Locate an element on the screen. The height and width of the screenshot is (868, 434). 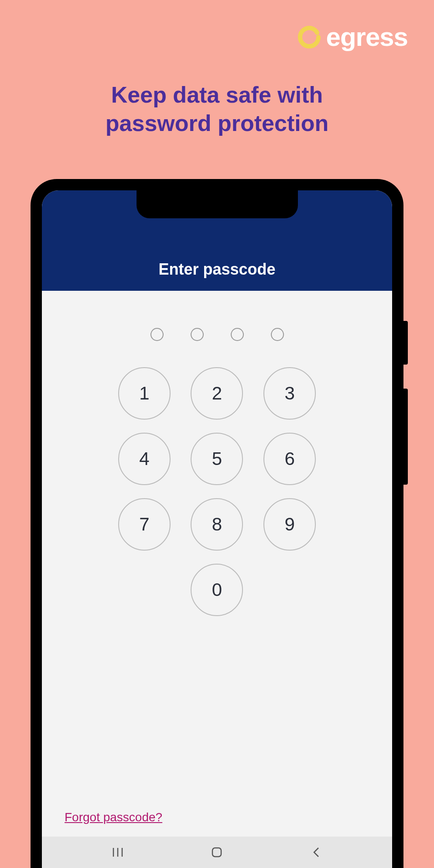
phone-power-button is located at coordinates (406, 343).